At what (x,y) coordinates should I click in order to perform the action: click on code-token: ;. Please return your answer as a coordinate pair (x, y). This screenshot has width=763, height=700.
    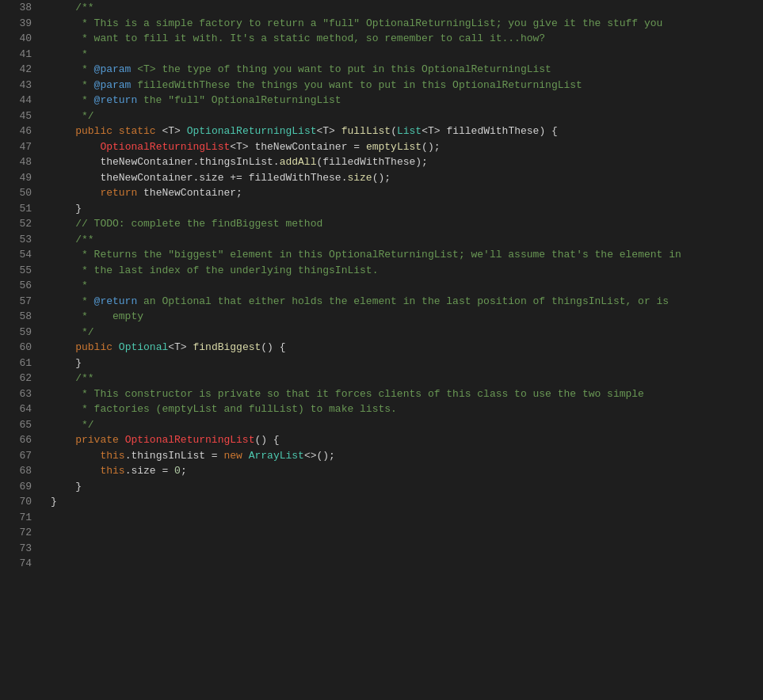
    Looking at the image, I should click on (184, 470).